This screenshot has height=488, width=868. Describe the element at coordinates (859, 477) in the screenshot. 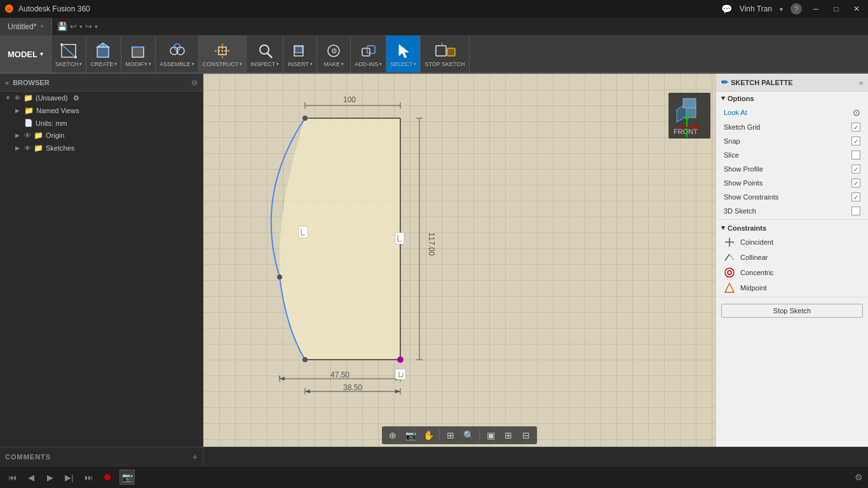

I see `statusbar-right: ⚙` at that location.